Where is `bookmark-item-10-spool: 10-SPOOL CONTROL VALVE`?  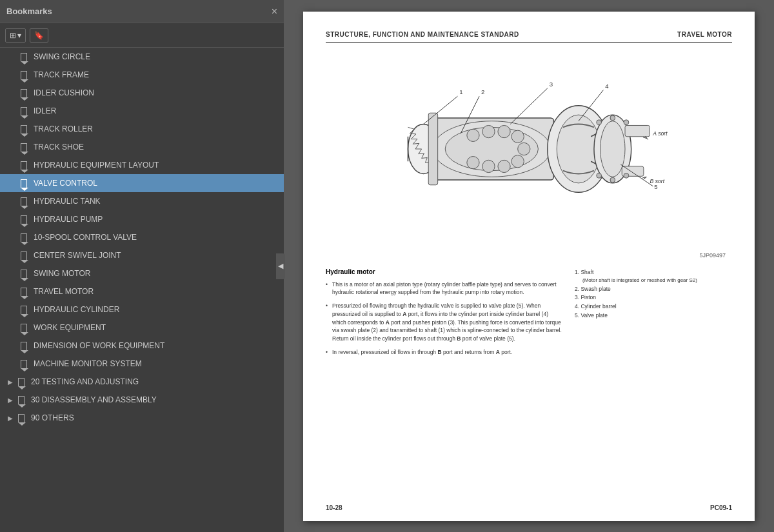 bookmark-item-10-spool: 10-SPOOL CONTROL VALVE is located at coordinates (142, 237).